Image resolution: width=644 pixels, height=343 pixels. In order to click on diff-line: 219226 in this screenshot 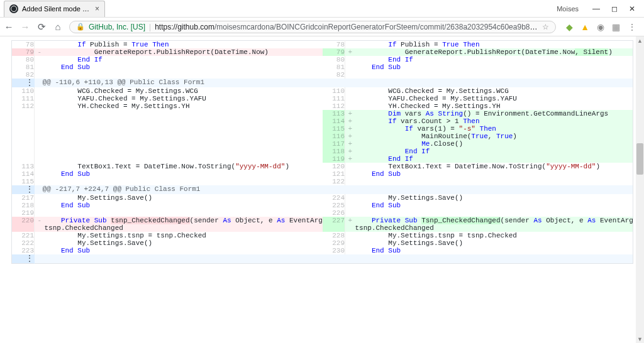, I will do `click(323, 213)`.